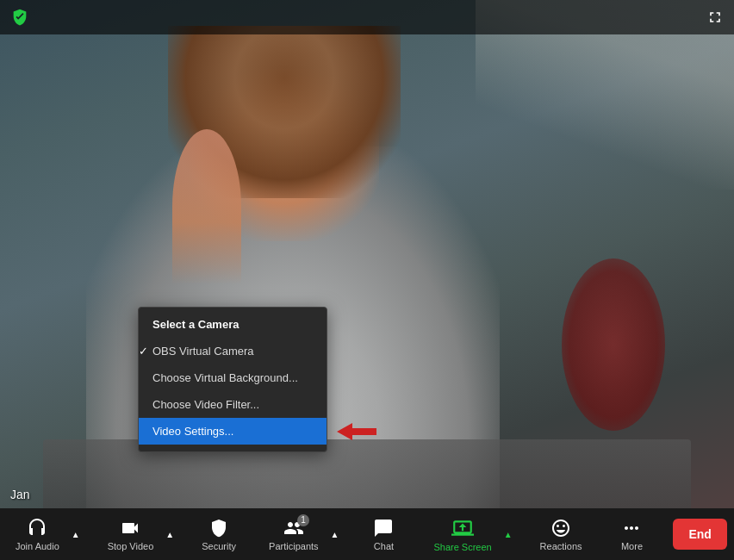 Image resolution: width=734 pixels, height=560 pixels. I want to click on join-audio-caret: ▲, so click(76, 534).